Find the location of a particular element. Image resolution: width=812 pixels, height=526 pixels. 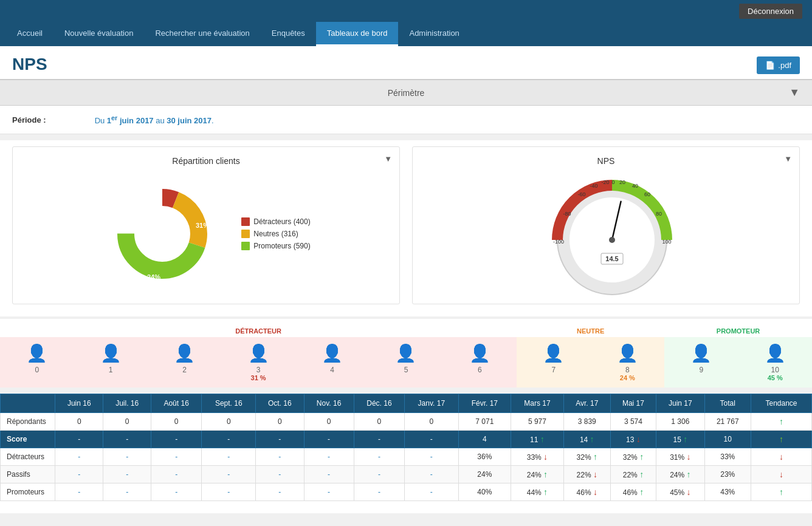

svg-text: 24% is located at coordinates (154, 277).